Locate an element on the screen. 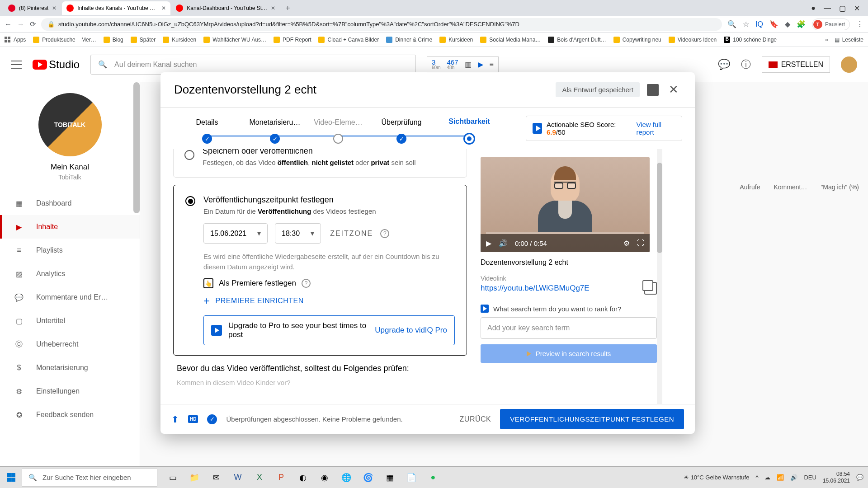 The image size is (868, 488). notepad-icon: 📄 is located at coordinates (411, 478).